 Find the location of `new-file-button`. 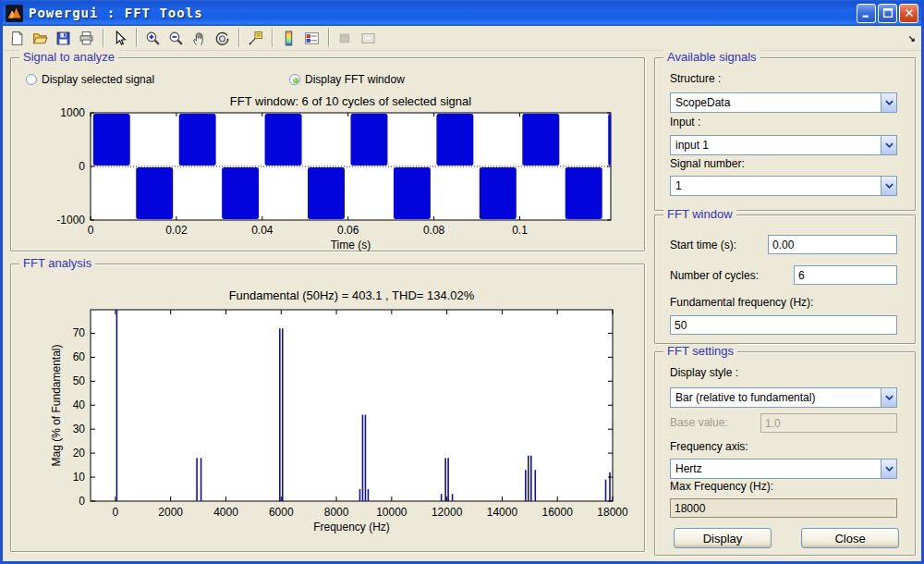

new-file-button is located at coordinates (17, 38).